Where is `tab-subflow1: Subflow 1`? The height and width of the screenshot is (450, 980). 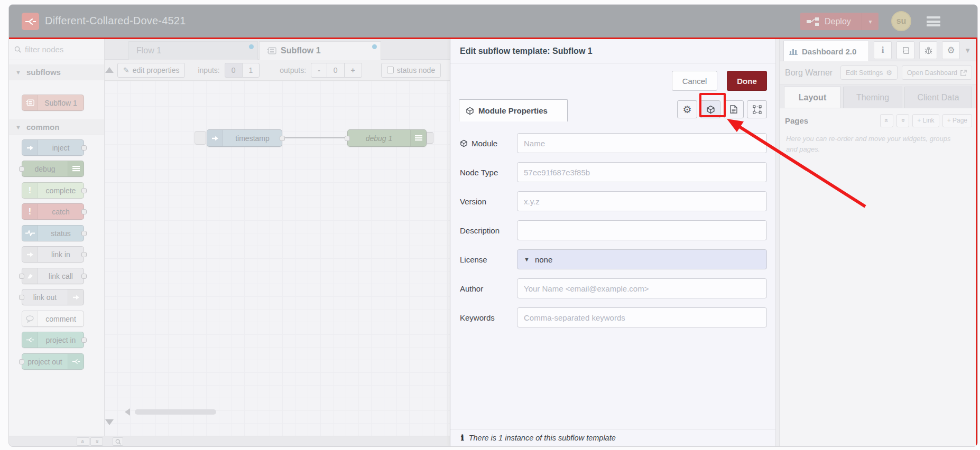 tab-subflow1: Subflow 1 is located at coordinates (320, 51).